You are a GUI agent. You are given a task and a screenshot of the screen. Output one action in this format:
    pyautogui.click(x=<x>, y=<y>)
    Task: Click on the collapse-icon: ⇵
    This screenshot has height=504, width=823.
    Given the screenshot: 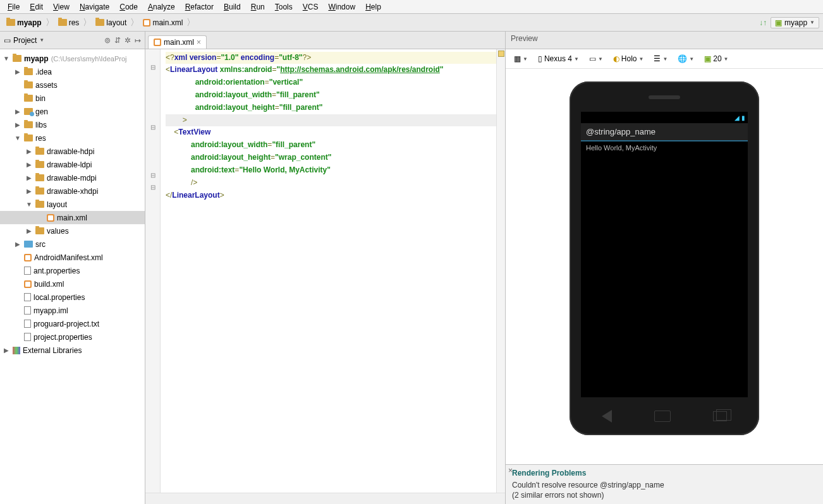 What is the action you would take?
    pyautogui.click(x=118, y=40)
    